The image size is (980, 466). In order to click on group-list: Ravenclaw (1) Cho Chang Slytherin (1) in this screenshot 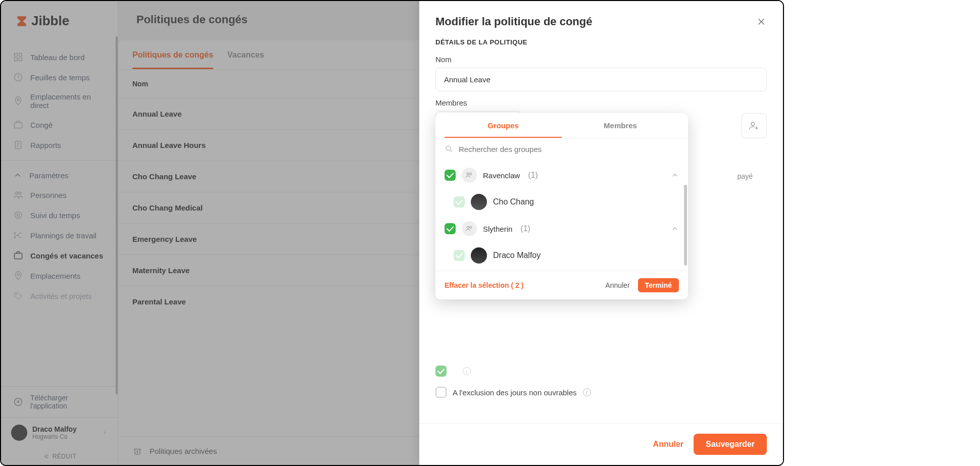, I will do `click(562, 215)`.